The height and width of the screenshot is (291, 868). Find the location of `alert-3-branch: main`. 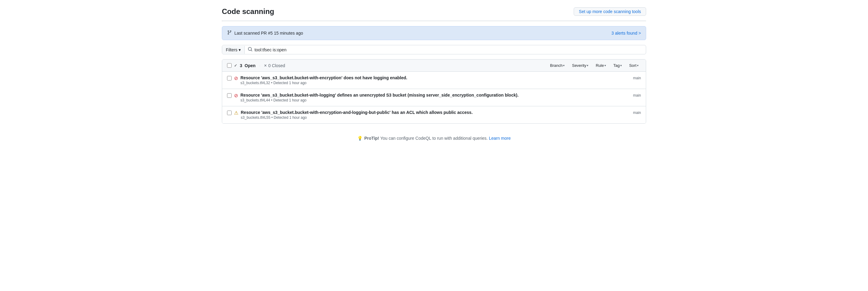

alert-3-branch: main is located at coordinates (634, 112).